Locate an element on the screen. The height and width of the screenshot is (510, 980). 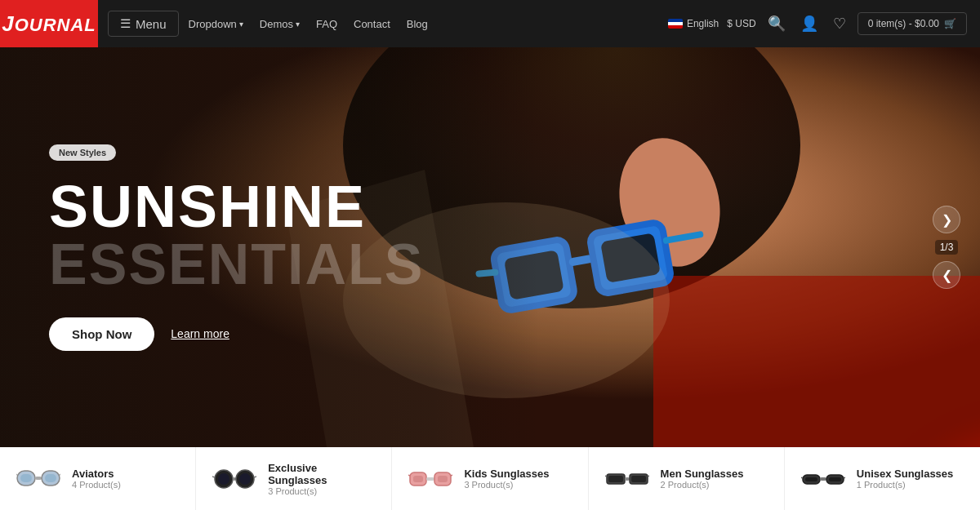
demos-arrow-icon: ▾ is located at coordinates (297, 24).